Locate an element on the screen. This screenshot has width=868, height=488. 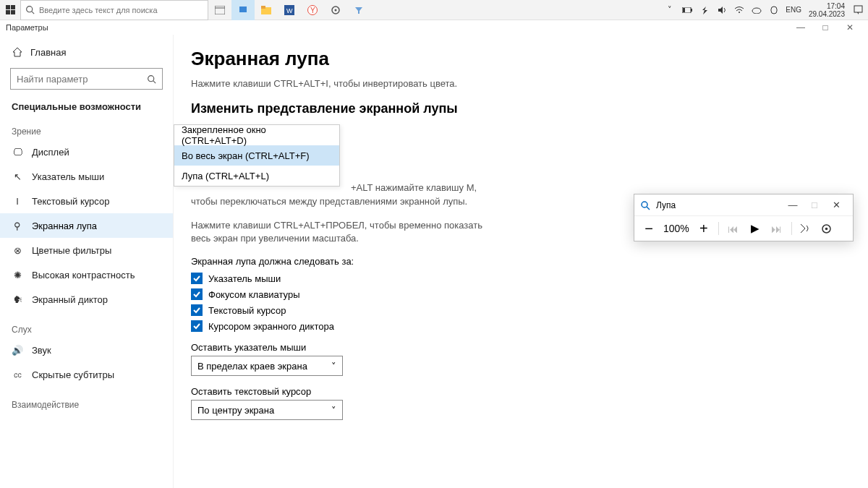
chevron-up-icon: ˅ is located at coordinates (670, 10).